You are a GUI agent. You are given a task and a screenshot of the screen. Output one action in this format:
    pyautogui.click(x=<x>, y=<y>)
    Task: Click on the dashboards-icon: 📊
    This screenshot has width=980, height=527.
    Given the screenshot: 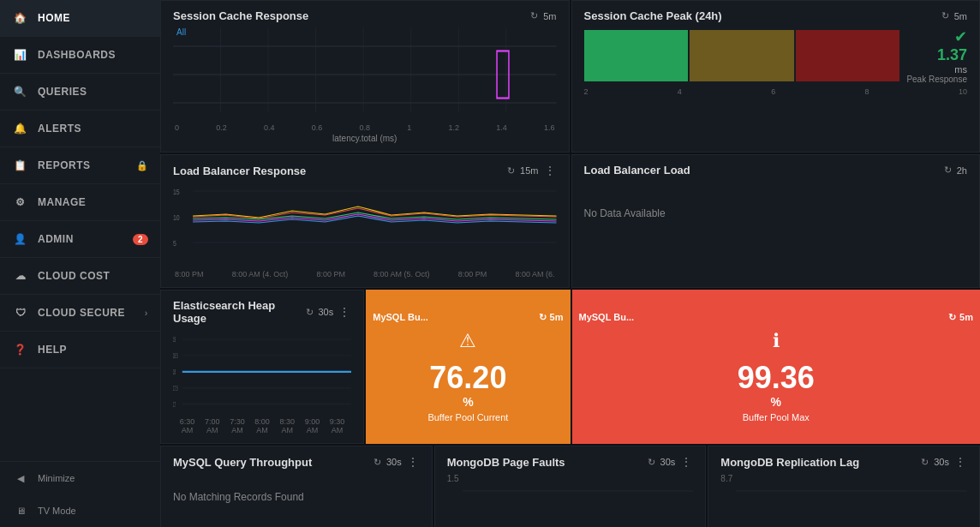 What is the action you would take?
    pyautogui.click(x=21, y=55)
    